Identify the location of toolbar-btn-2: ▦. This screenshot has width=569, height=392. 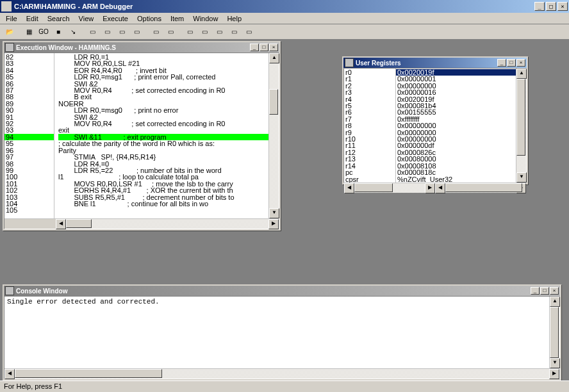
(29, 32).